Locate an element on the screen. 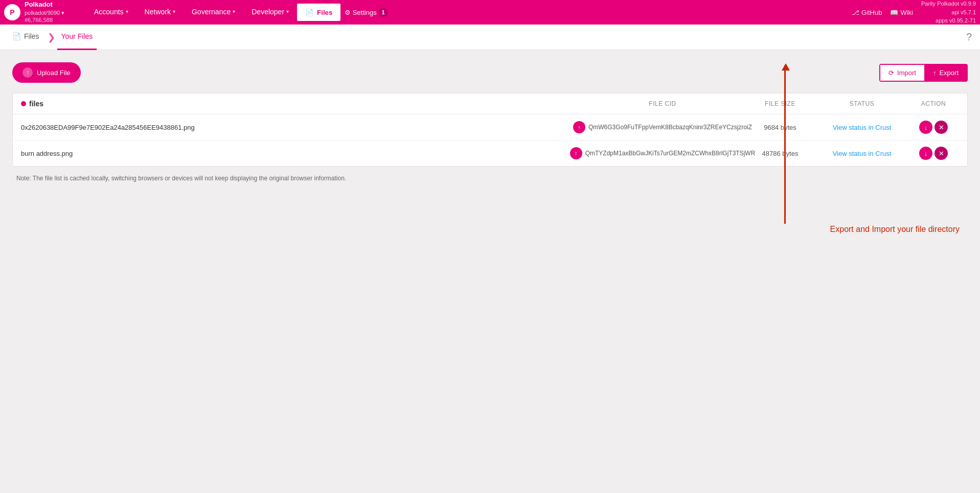 This screenshot has height=493, width=980. row-size: 9684 bytes is located at coordinates (780, 128).